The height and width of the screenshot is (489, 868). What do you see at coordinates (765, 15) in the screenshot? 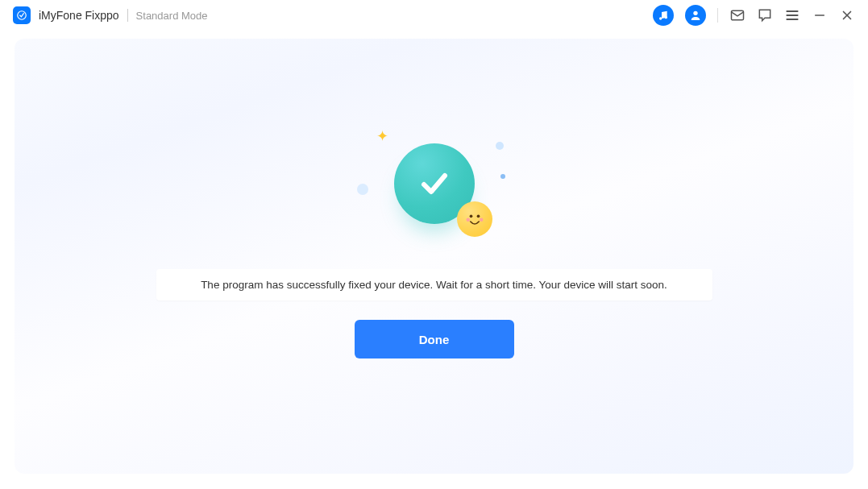
I see `feedback-icon` at bounding box center [765, 15].